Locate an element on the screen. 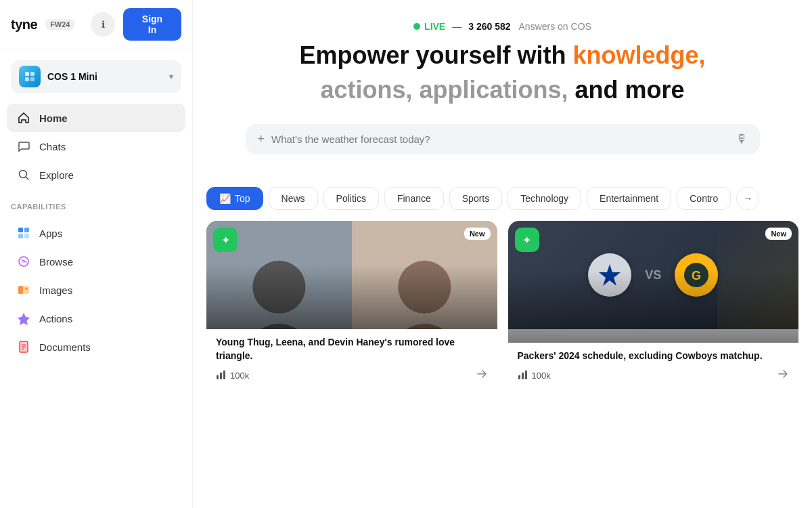 The image size is (812, 508). search-input is located at coordinates (499, 140).